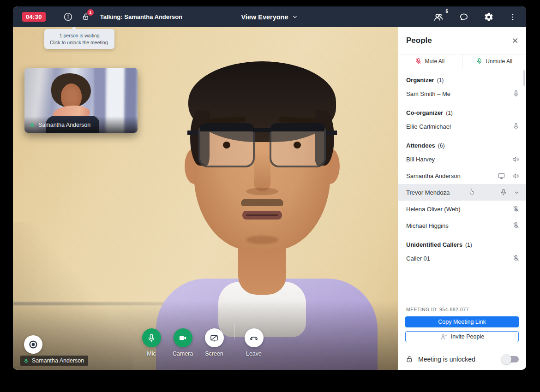 The width and height of the screenshot is (540, 392). What do you see at coordinates (462, 322) in the screenshot?
I see `copy-meeting-link-button: Copy Meeting Link` at bounding box center [462, 322].